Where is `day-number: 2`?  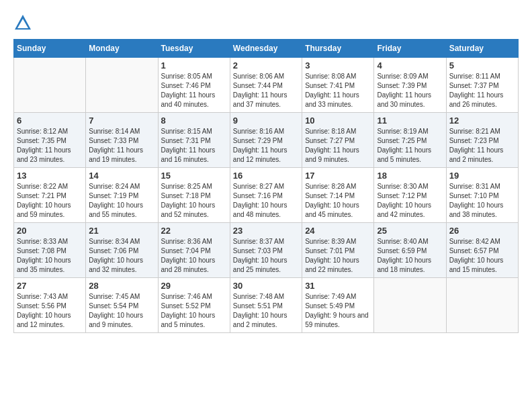
day-number: 2 is located at coordinates (266, 66).